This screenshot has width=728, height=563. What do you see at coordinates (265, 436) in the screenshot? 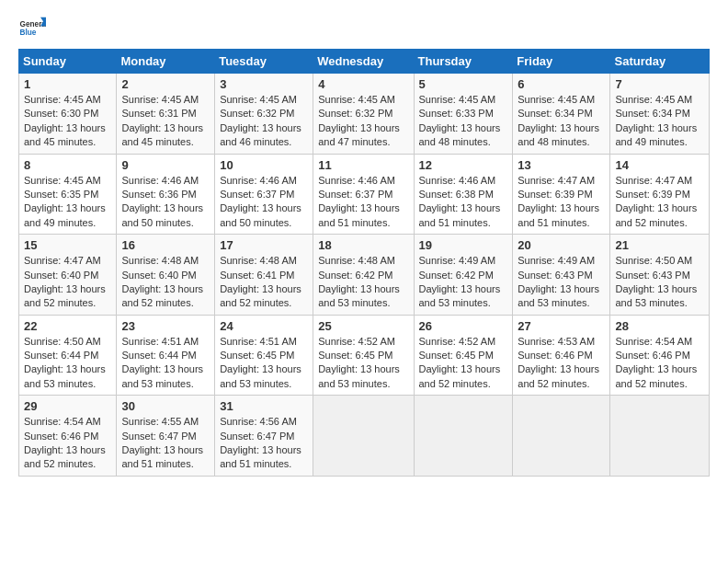
I see `table-row: 31 Sunrise: 4:56 AMSunset: 6:47 PMDaylig…` at bounding box center [265, 436].